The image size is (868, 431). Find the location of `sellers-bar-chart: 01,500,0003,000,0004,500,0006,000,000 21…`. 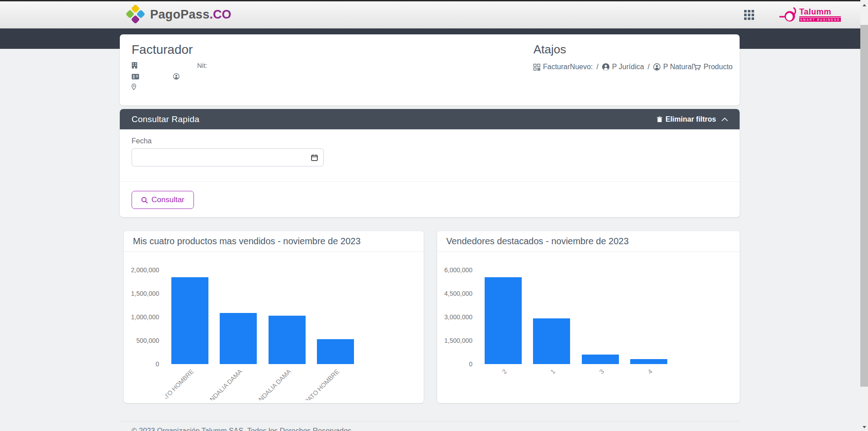

sellers-bar-chart: 01,500,0003,000,0004,500,0006,000,000 21… is located at coordinates (589, 327).